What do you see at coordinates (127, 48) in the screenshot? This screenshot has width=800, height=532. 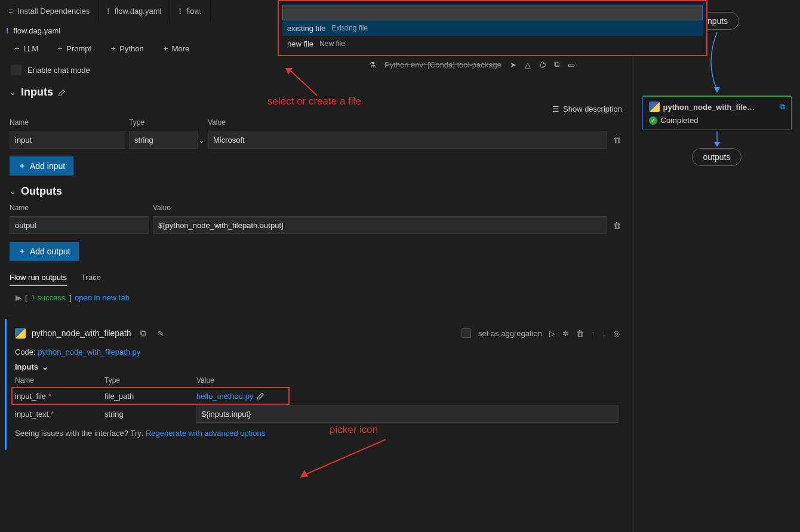 I see `add-python-button: ＋Python` at bounding box center [127, 48].